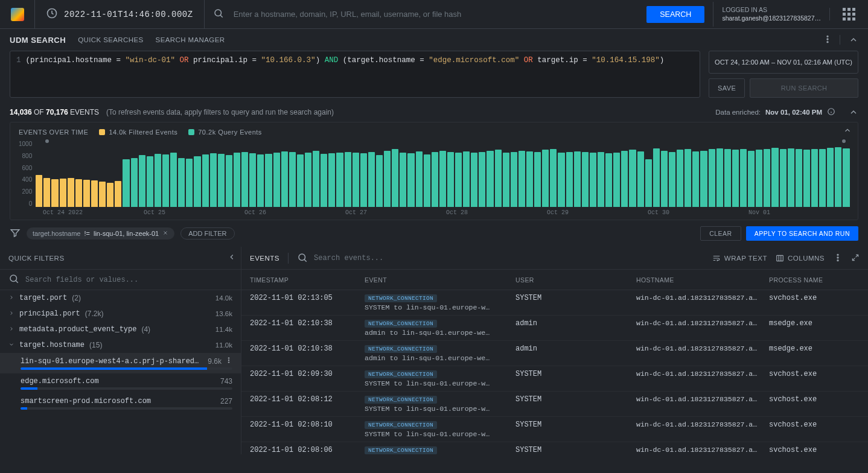 This screenshot has width=868, height=473. What do you see at coordinates (740, 258) in the screenshot?
I see `wrap-text-toggle: WRAP TEXT` at bounding box center [740, 258].